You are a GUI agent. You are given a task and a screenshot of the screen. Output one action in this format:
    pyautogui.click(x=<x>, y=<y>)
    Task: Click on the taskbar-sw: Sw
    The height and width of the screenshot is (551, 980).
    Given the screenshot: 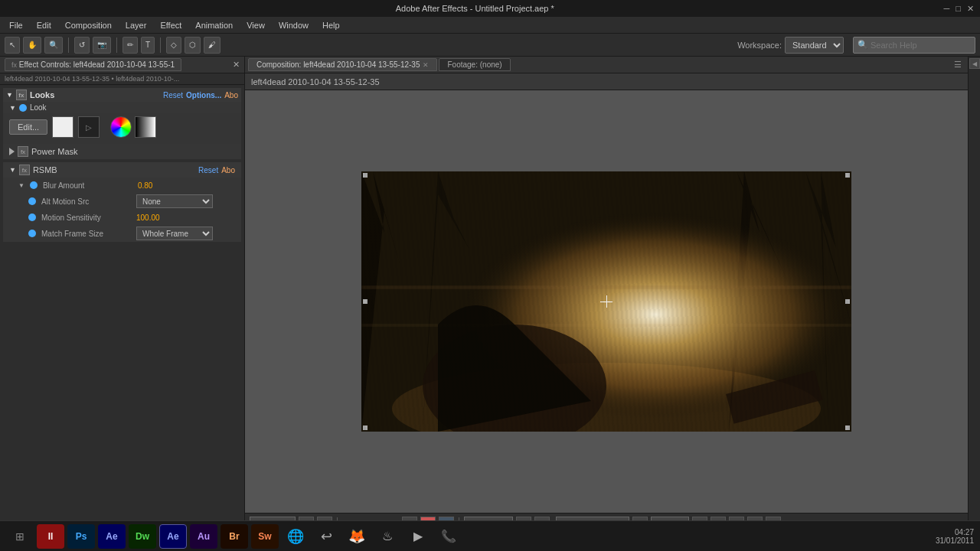 What is the action you would take?
    pyautogui.click(x=265, y=536)
    